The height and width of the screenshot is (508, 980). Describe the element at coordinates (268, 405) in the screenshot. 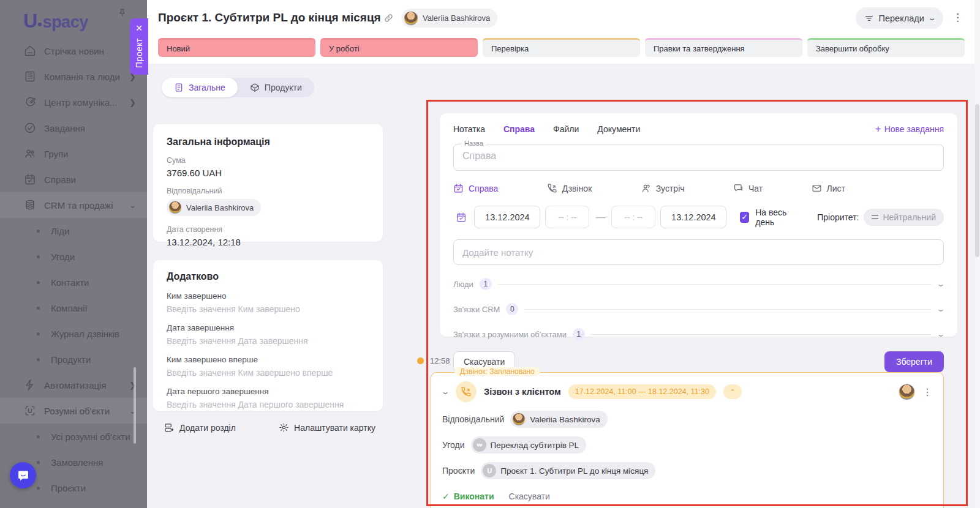

I see `field-placeholder: Введіть значення Дата першого завершення` at that location.